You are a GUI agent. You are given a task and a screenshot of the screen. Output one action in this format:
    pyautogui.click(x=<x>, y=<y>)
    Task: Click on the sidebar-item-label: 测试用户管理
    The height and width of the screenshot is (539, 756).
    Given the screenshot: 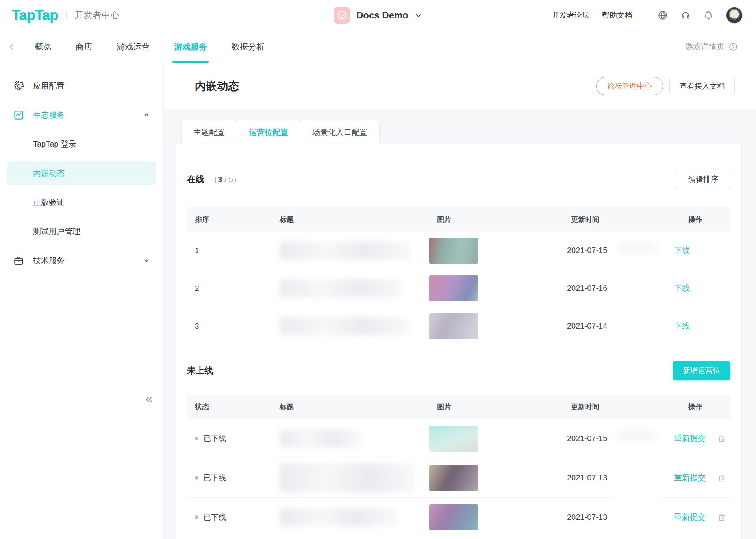 What is the action you would take?
    pyautogui.click(x=57, y=231)
    